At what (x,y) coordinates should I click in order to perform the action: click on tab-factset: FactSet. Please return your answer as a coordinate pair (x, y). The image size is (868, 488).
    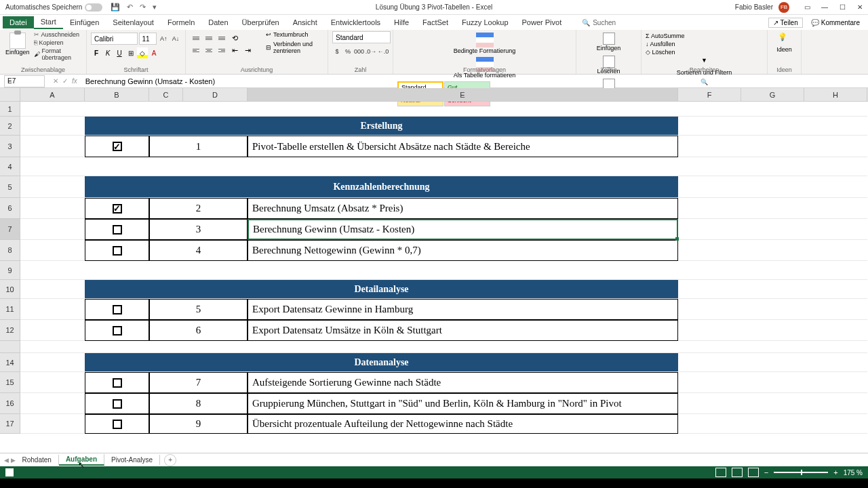
    Looking at the image, I should click on (435, 22).